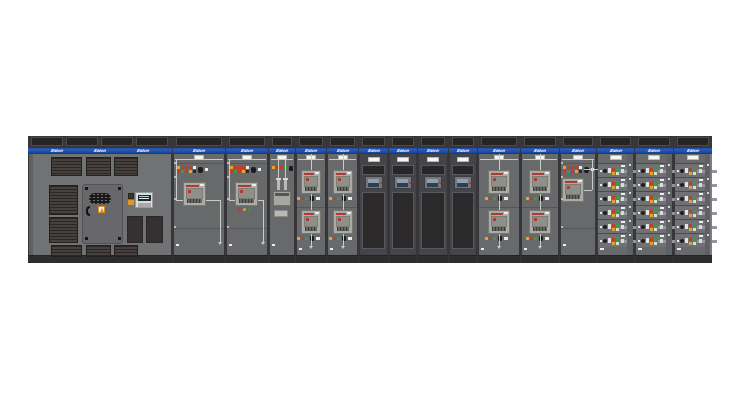 The image size is (750, 400). What do you see at coordinates (499, 200) in the screenshot?
I see `bay-11-feeder: Eaton` at bounding box center [499, 200].